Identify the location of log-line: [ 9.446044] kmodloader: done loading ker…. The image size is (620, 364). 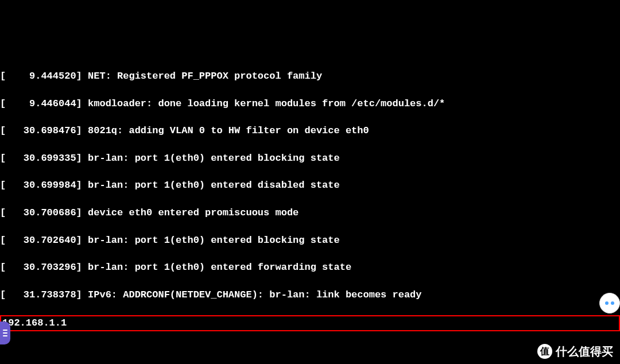
(310, 104).